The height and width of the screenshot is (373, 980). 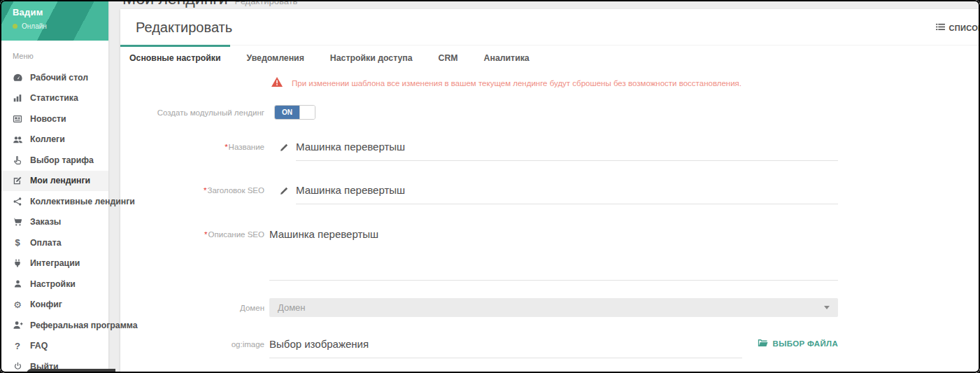 What do you see at coordinates (46, 304) in the screenshot?
I see `sidebar-item-label: Конфиг` at bounding box center [46, 304].